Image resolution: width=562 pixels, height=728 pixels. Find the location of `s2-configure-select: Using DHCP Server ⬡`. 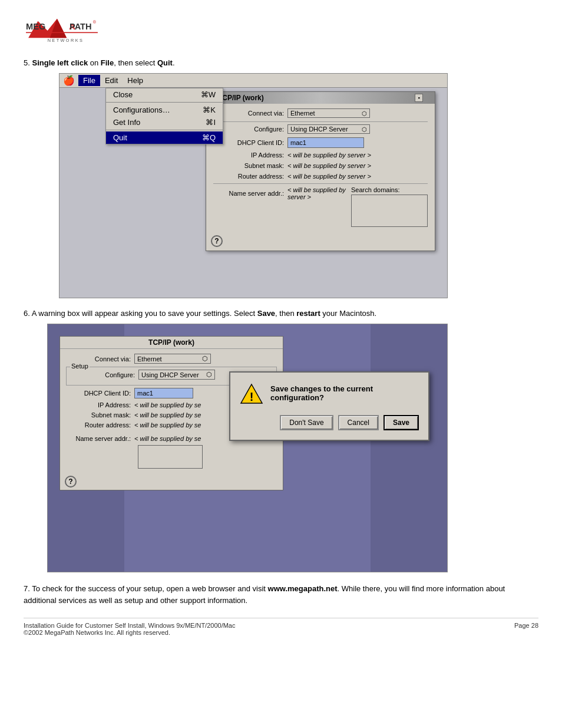

s2-configure-select: Using DHCP Server ⬡ is located at coordinates (177, 375).